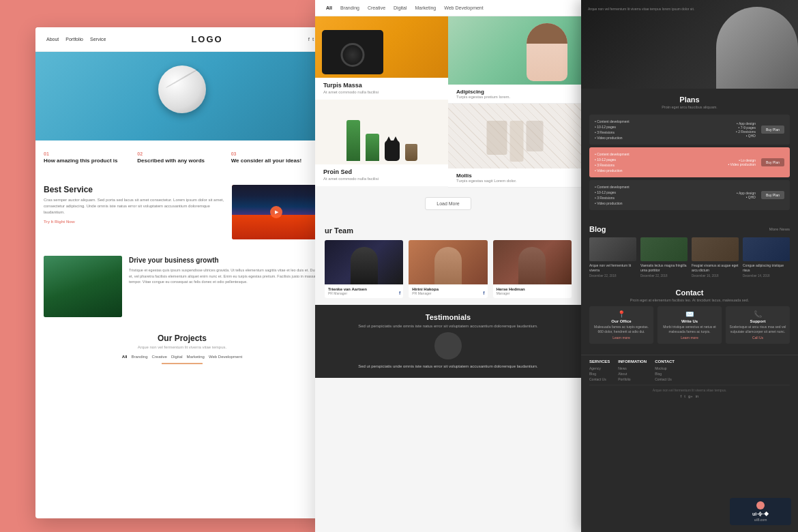 The image size is (798, 532). I want to click on plan-2-features: • Content development • 10-12 pages • 3 …, so click(662, 162).